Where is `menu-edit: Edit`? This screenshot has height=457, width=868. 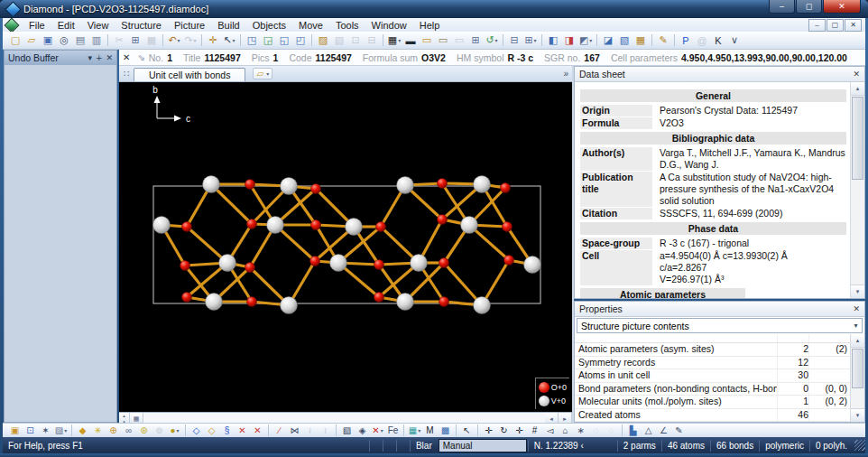
menu-edit: Edit is located at coordinates (67, 25).